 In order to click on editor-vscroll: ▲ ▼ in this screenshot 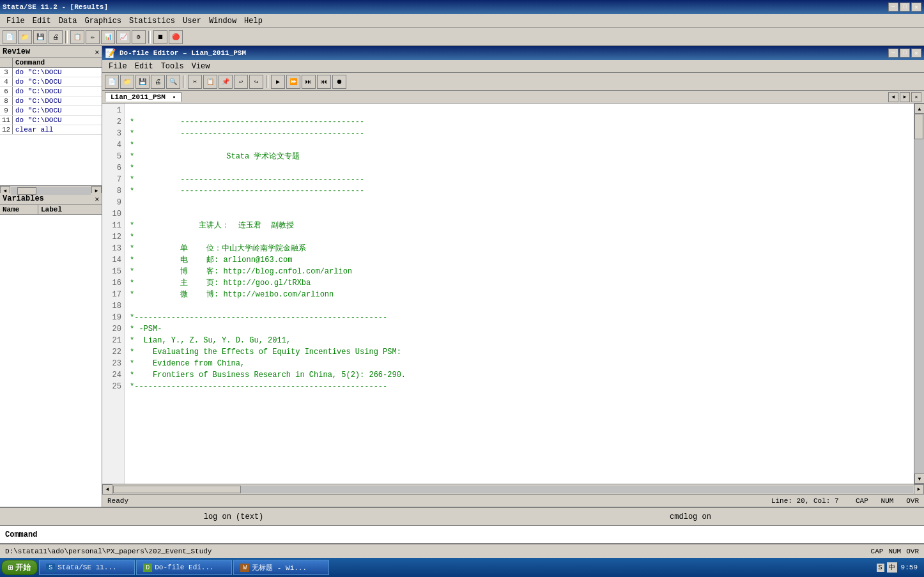, I will do `click(919, 294)`.